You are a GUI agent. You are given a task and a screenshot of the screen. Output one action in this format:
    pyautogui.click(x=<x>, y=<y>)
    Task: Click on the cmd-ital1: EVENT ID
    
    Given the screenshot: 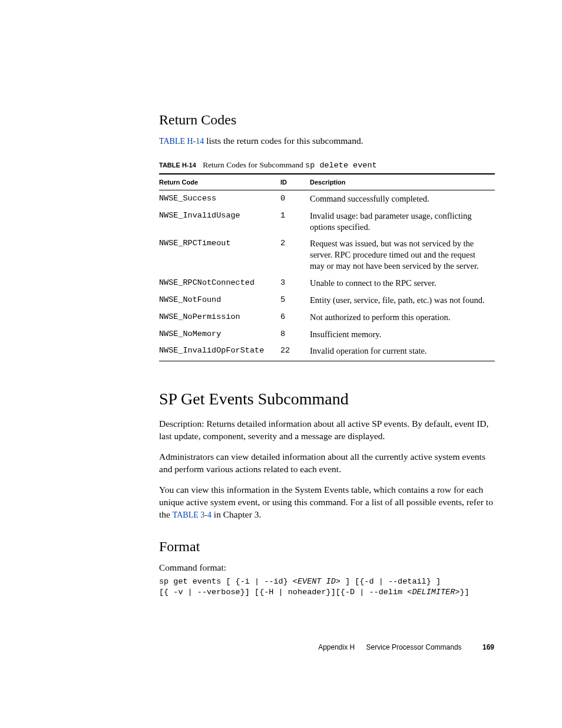 What is the action you would take?
    pyautogui.click(x=317, y=581)
    